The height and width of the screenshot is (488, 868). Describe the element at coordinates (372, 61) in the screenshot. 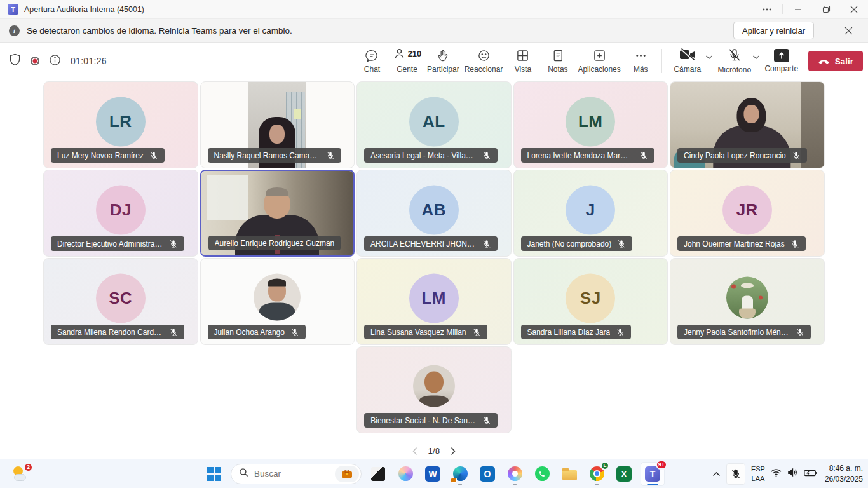

I see `chat-button: Chat` at that location.